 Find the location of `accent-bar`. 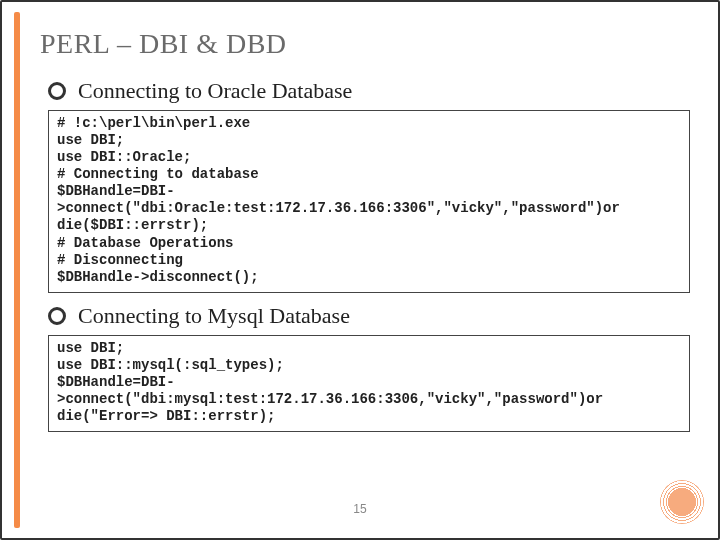

accent-bar is located at coordinates (17, 270).